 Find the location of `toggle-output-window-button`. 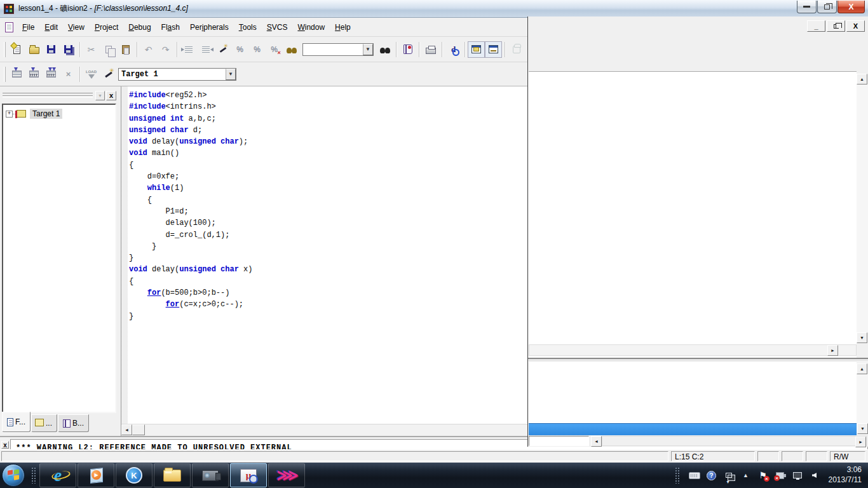

toggle-output-window-button is located at coordinates (493, 50).